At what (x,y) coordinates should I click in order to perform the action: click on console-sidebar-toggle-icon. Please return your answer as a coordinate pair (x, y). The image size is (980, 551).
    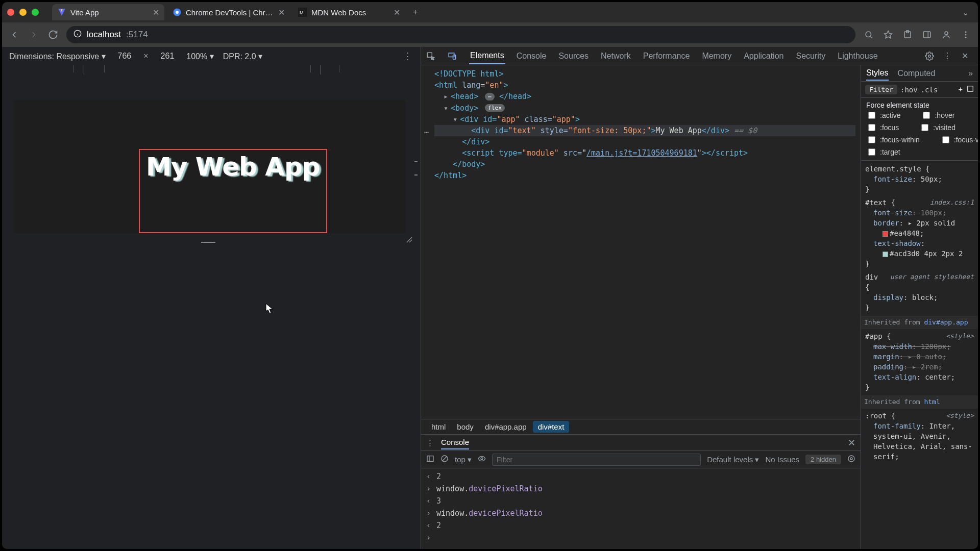
    Looking at the image, I should click on (430, 459).